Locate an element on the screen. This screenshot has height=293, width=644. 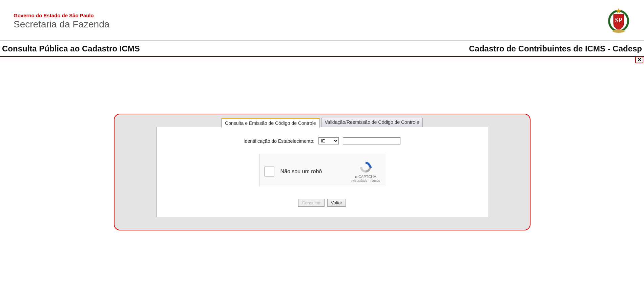
tabs: Consulta e Emissão de Código de Controle… is located at coordinates (322, 122).